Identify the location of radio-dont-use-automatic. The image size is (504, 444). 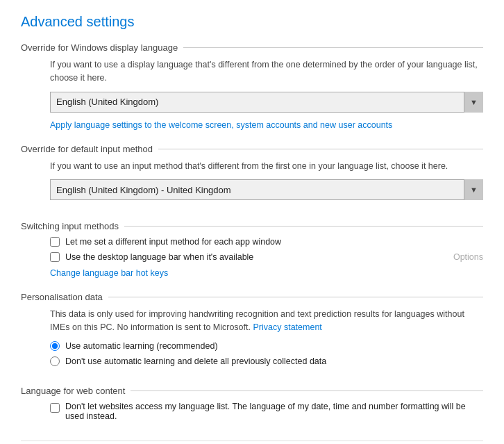
(55, 361).